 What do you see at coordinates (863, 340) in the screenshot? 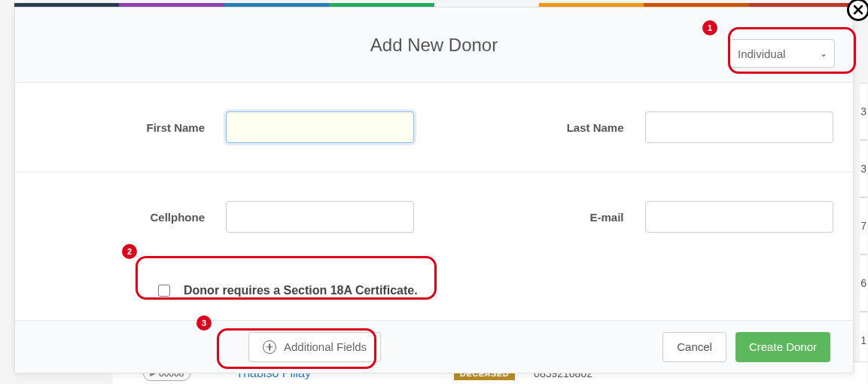
I see `bg-cell: 1` at bounding box center [863, 340].